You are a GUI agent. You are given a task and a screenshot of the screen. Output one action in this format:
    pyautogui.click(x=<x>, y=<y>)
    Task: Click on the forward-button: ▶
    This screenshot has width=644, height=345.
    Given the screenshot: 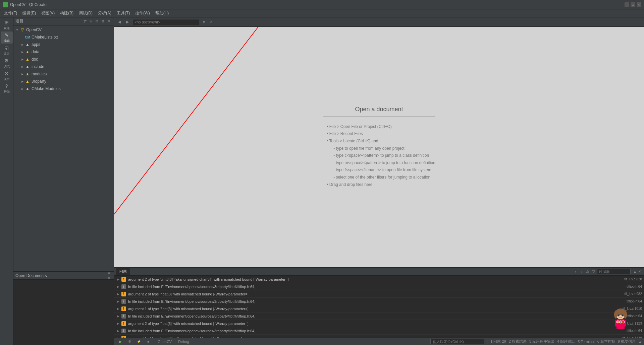 What is the action you would take?
    pyautogui.click(x=127, y=22)
    